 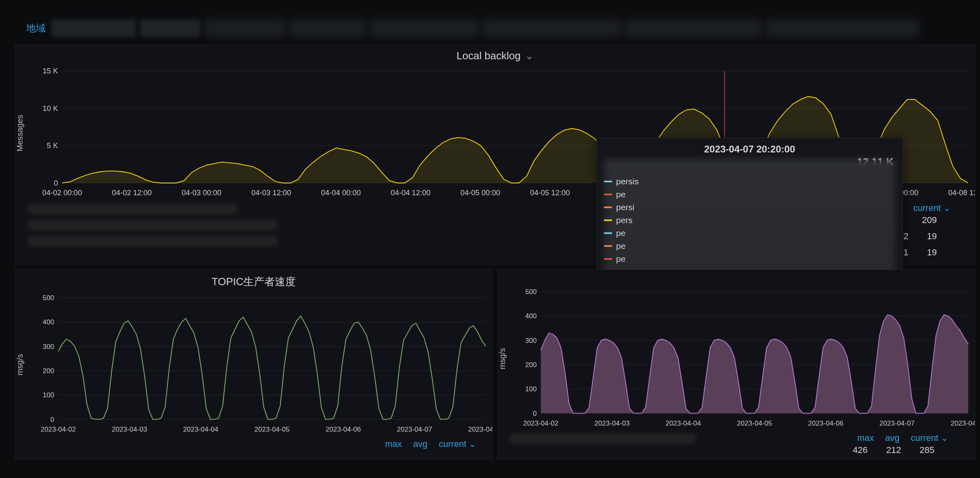 What do you see at coordinates (750, 149) in the screenshot?
I see `tooltip-time: 2023-04-07 20:20:00` at bounding box center [750, 149].